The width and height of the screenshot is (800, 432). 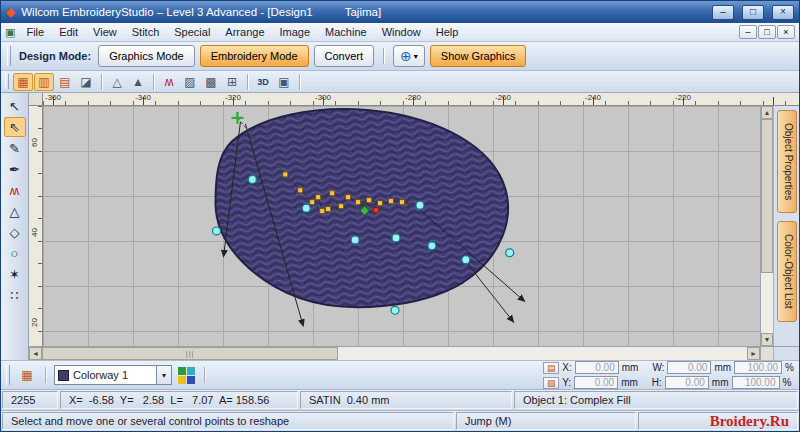 I want to click on y-field: 0.00, so click(x=596, y=382).